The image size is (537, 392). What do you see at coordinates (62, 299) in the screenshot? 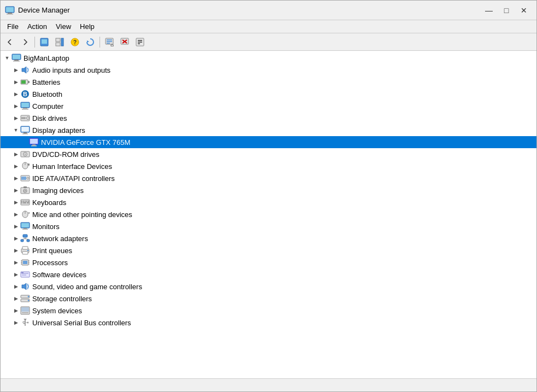
I see `storage-label: Storage controllers` at bounding box center [62, 299].